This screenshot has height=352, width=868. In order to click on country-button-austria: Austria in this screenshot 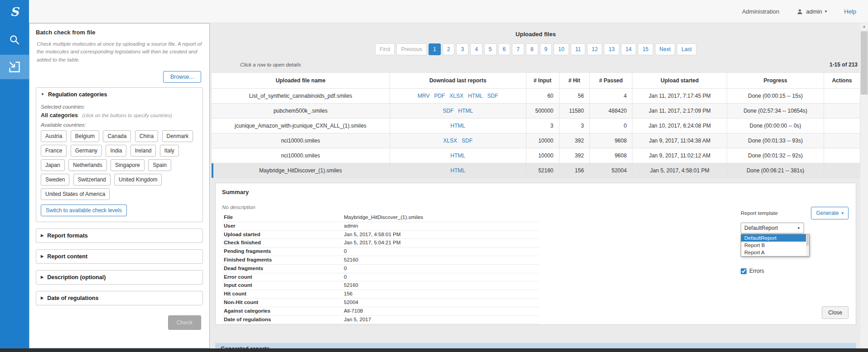, I will do `click(53, 136)`.